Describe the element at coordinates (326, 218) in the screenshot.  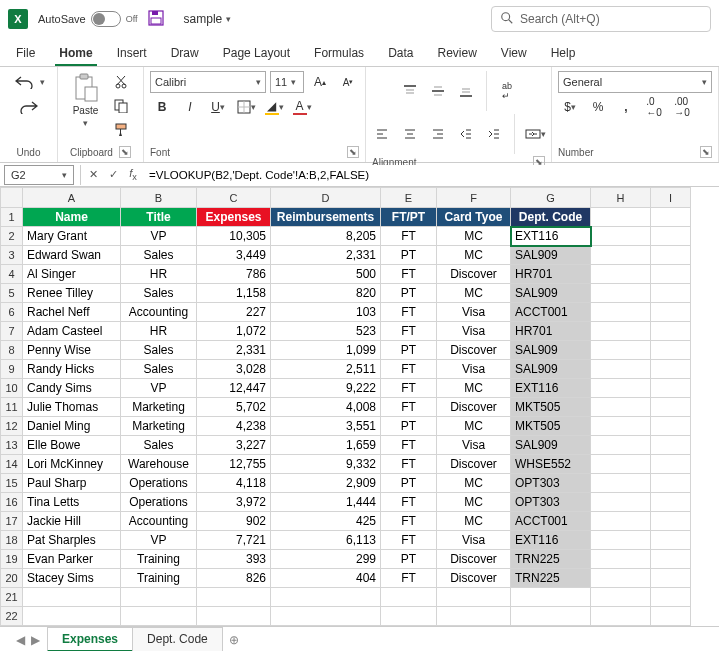
I see `table-header-cell: Reimbursements` at that location.